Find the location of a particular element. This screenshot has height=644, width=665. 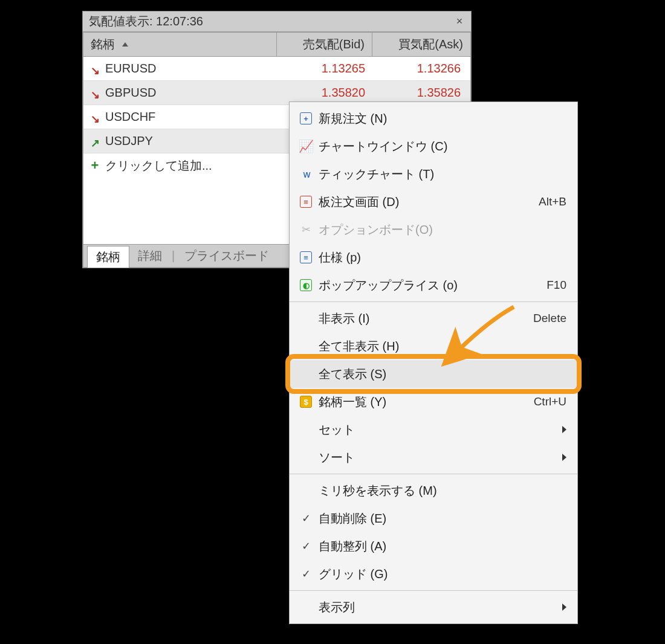

ask-value: 1.13266 is located at coordinates (421, 69).